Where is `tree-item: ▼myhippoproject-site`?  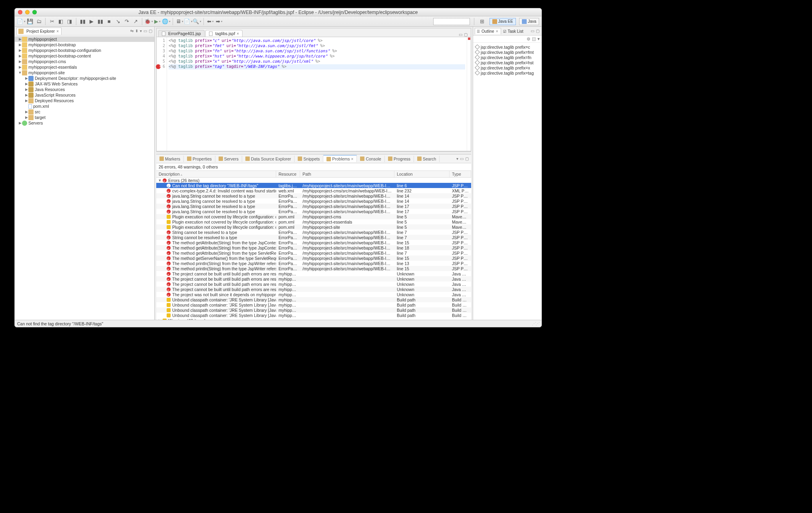
tree-item: ▼myhippoproject-site is located at coordinates (85, 73).